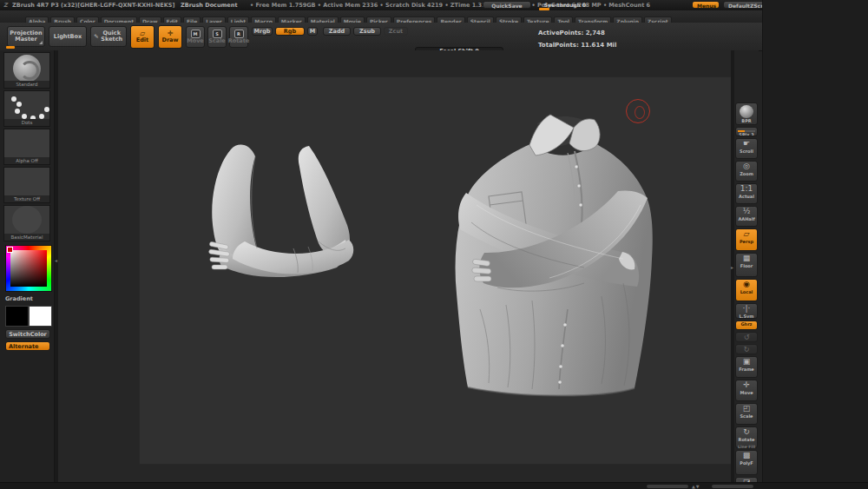  Describe the element at coordinates (746, 446) in the screenshot. I see `right-shelf-note: Line Fill` at that location.